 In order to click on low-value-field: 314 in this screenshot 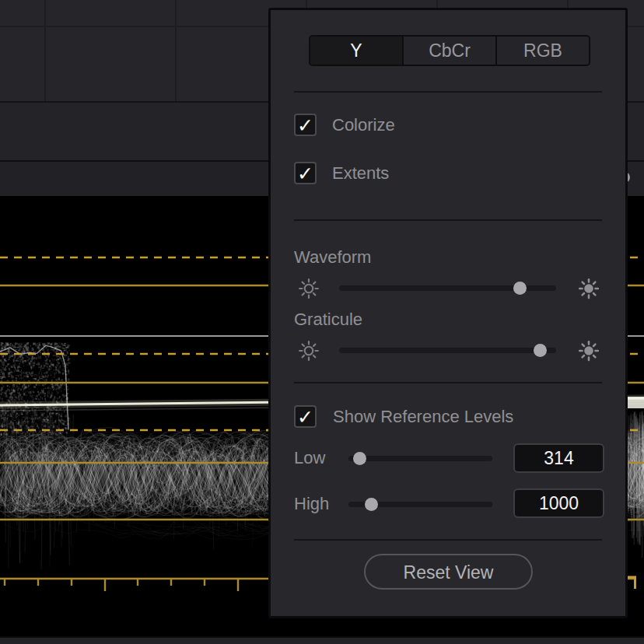, I will do `click(558, 458)`.